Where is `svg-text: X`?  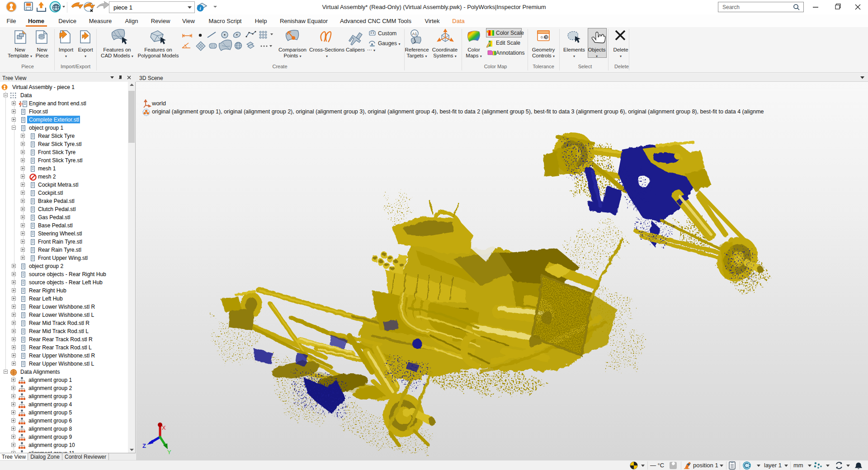 svg-text: X is located at coordinates (164, 428).